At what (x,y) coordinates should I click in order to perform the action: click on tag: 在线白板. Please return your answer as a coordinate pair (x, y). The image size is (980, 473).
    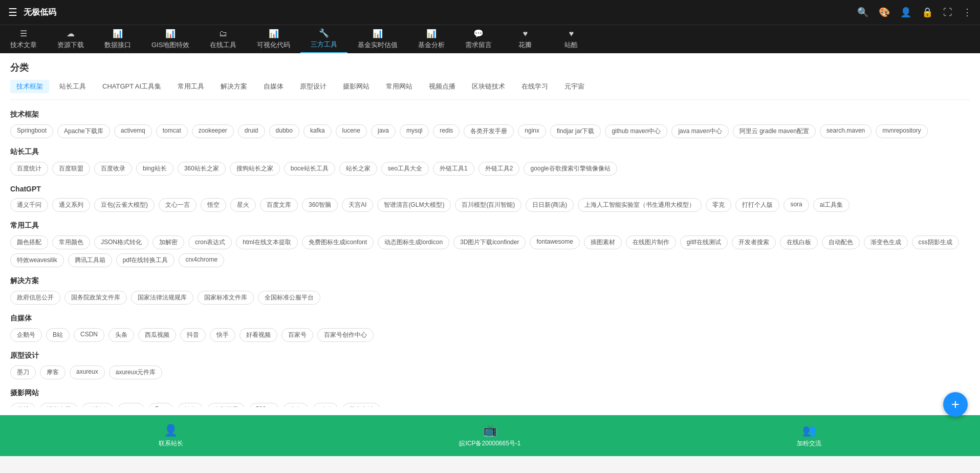
    Looking at the image, I should click on (799, 243).